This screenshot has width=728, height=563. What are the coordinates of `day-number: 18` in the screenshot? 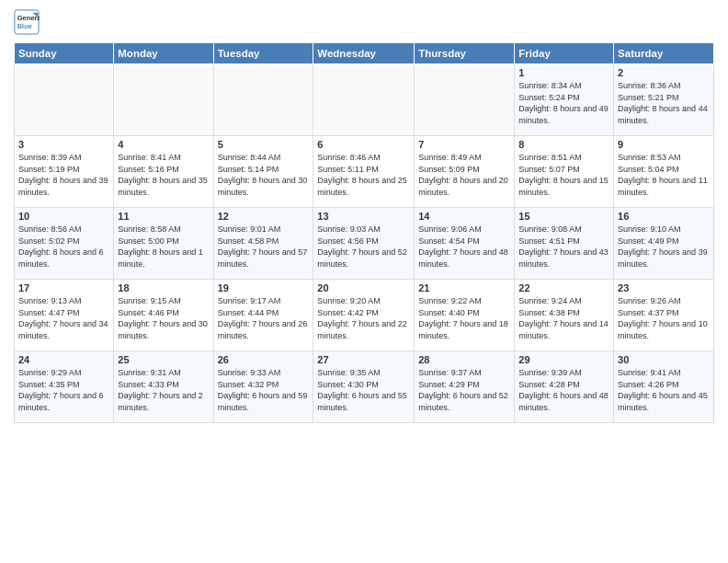 It's located at (164, 288).